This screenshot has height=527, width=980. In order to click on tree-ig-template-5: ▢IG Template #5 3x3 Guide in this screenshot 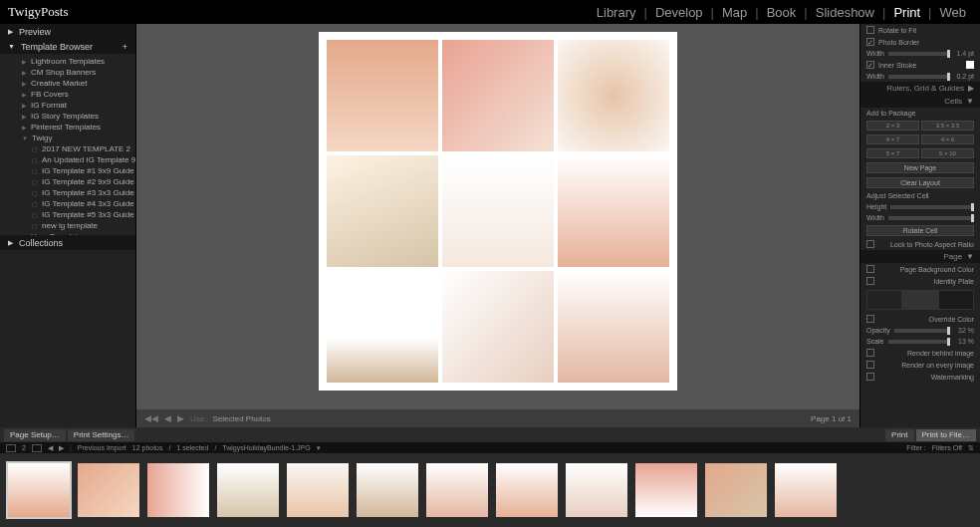, I will do `click(68, 215)`.